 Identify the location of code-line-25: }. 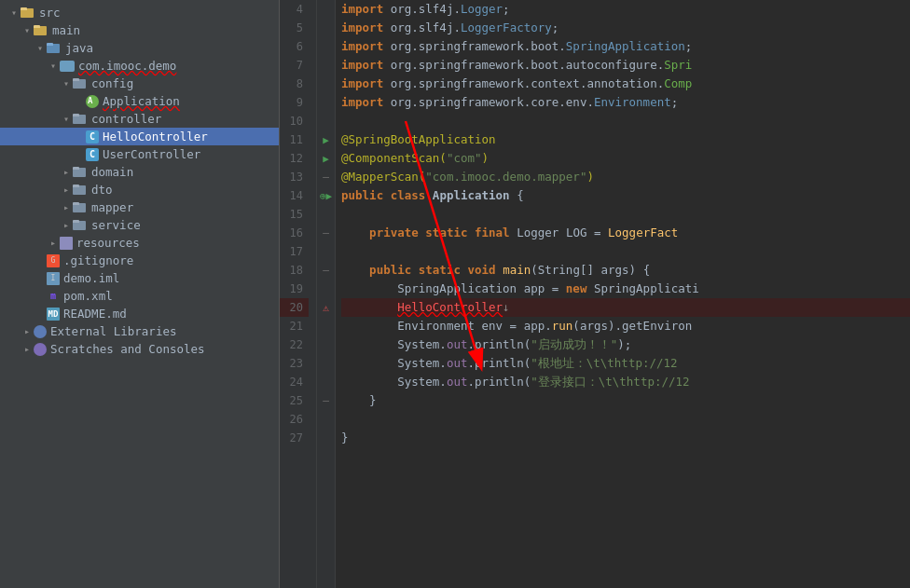
(626, 401).